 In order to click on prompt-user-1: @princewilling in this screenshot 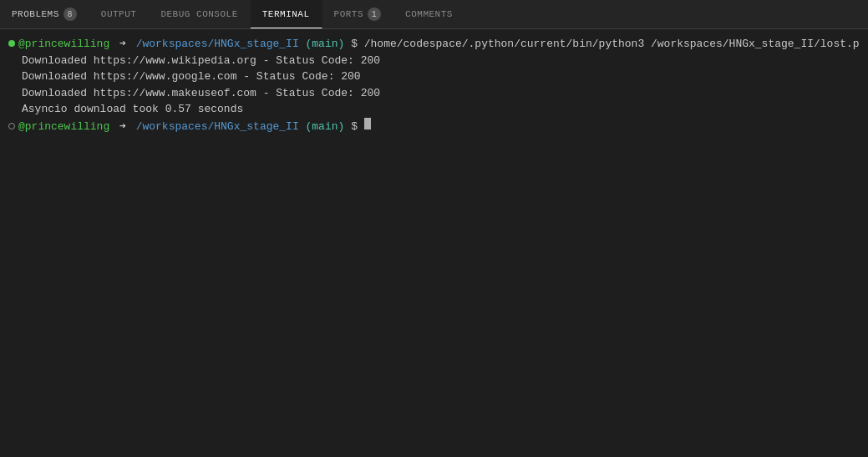, I will do `click(63, 44)`.